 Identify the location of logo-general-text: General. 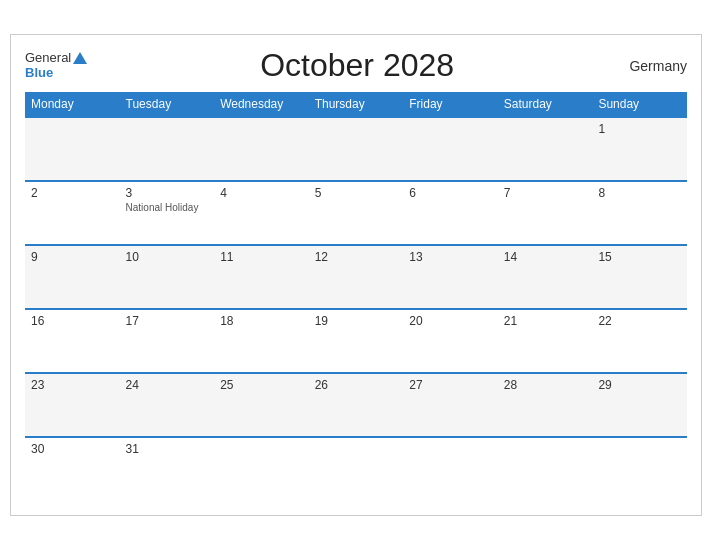
(48, 58).